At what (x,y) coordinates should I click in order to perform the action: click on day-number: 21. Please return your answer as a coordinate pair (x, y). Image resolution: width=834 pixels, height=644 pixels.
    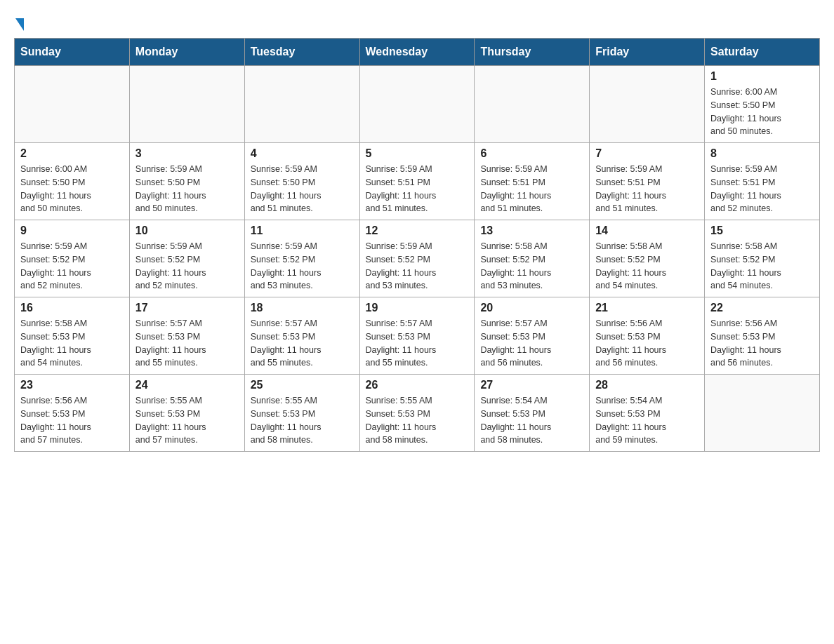
    Looking at the image, I should click on (647, 308).